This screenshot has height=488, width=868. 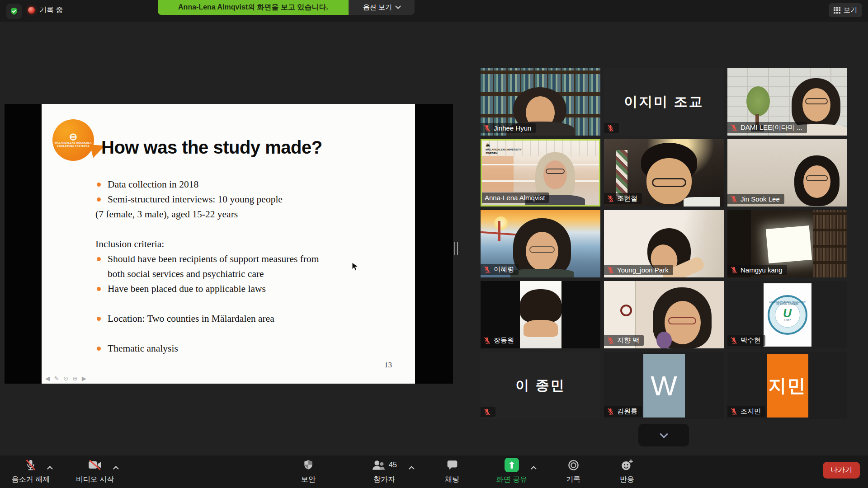 I want to click on encryption-badge, so click(x=14, y=11).